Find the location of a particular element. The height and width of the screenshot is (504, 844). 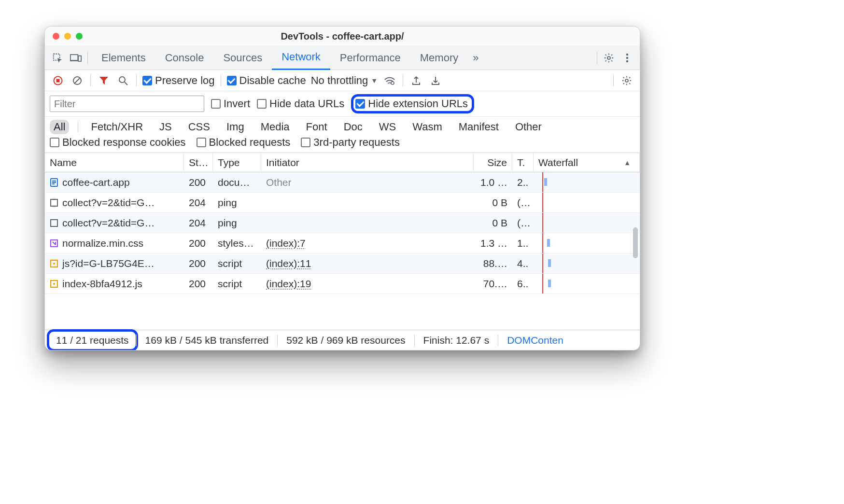

tab-console: Console is located at coordinates (184, 58).